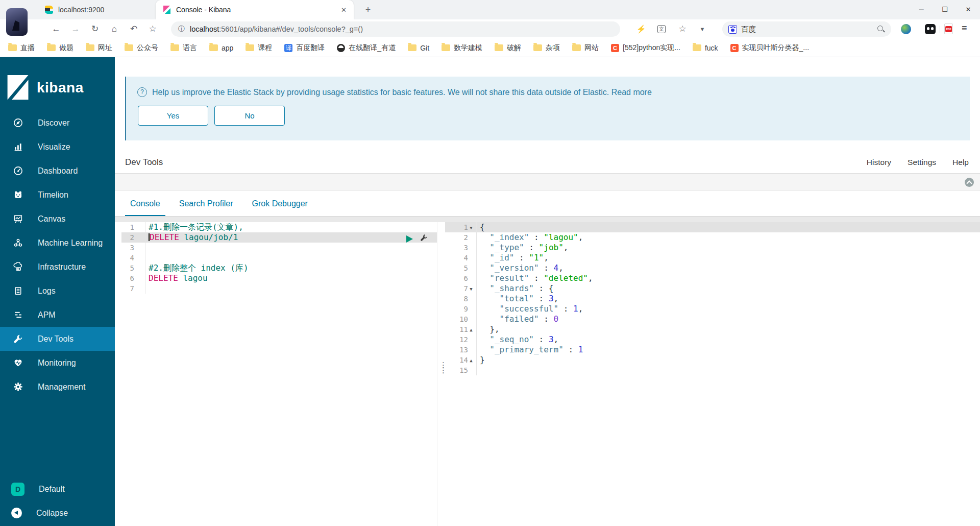 This screenshot has width=980, height=526. Describe the element at coordinates (366, 48) in the screenshot. I see `bookmark-item: 在线翻译_有道` at that location.